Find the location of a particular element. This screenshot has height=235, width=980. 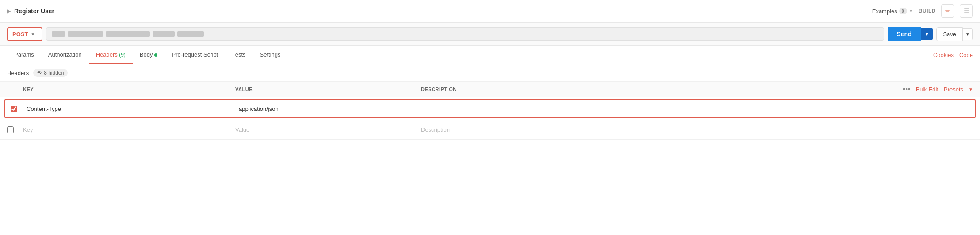

th-desc-col: DESCRIPTION is located at coordinates (662, 89).